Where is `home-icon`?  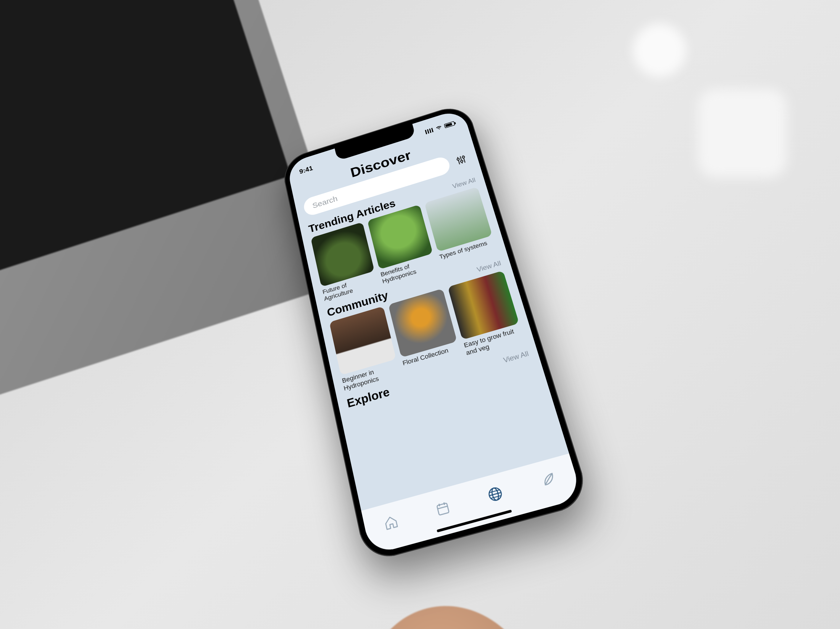 home-icon is located at coordinates (391, 522).